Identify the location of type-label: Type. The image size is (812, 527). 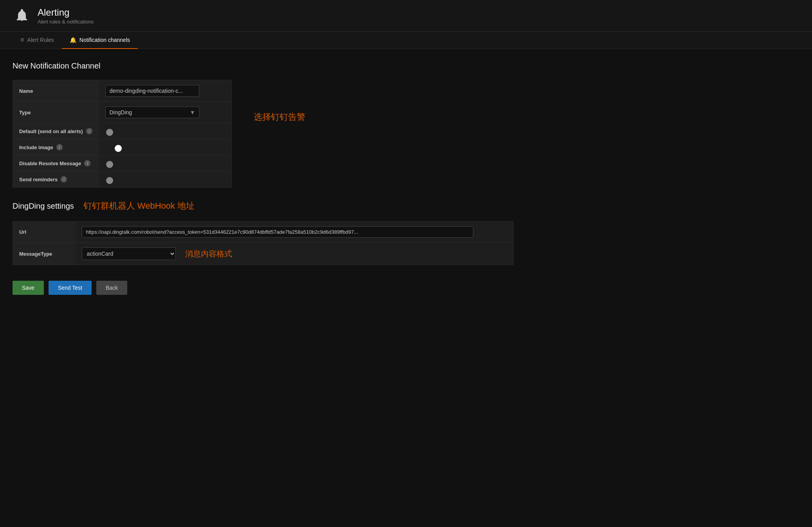
(56, 113).